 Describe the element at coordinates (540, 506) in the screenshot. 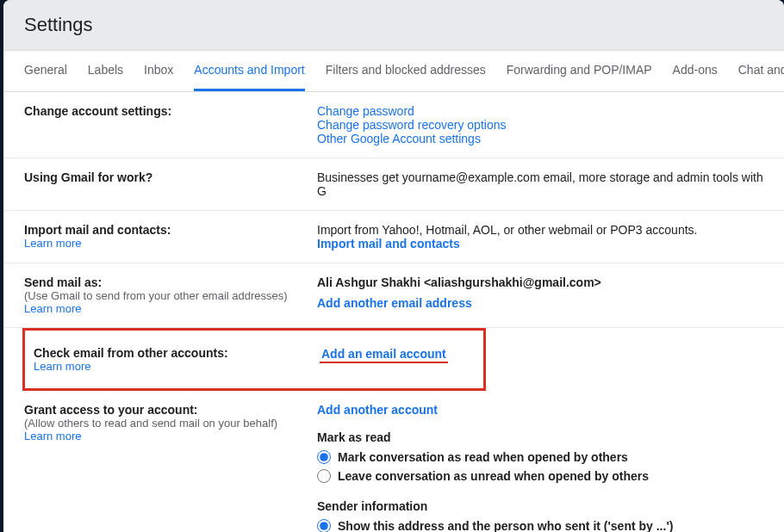

I see `sender-info-heading: Sender information` at that location.